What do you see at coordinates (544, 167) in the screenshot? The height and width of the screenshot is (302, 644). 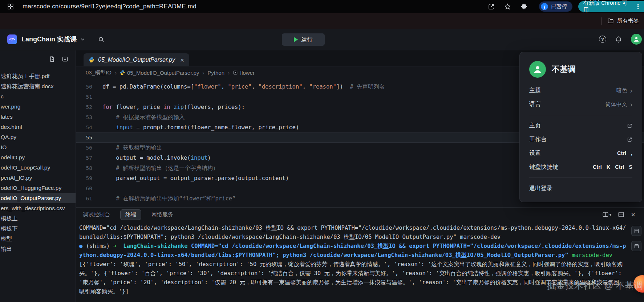 I see `menu-item-label: 键盘快捷键` at bounding box center [544, 167].